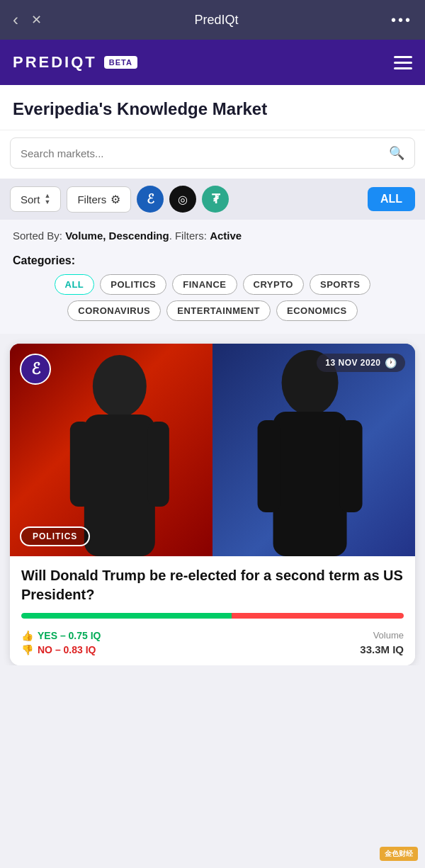  I want to click on silhouette-trump, so click(310, 450).